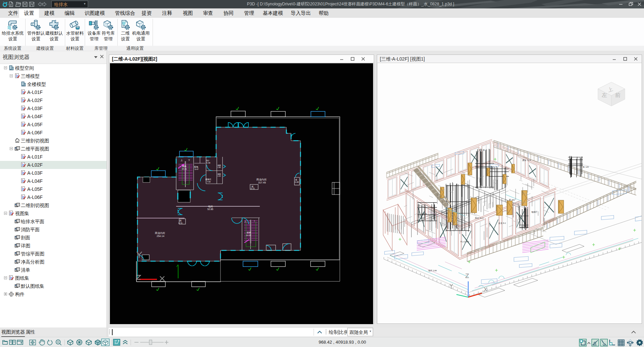  Describe the element at coordinates (502, 223) in the screenshot. I see `svg-text: 走道 8.2` at that location.